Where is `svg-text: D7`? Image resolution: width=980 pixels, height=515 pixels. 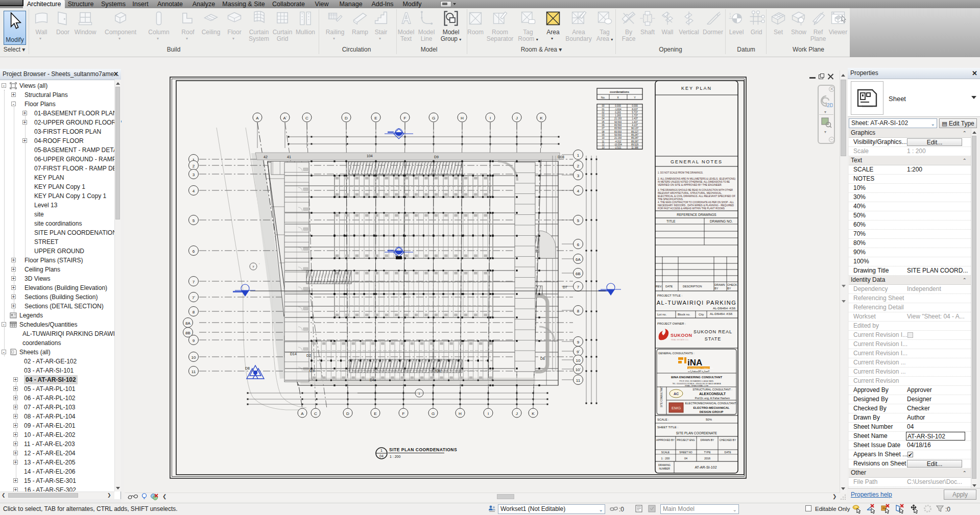 svg-text: D7 is located at coordinates (565, 287).